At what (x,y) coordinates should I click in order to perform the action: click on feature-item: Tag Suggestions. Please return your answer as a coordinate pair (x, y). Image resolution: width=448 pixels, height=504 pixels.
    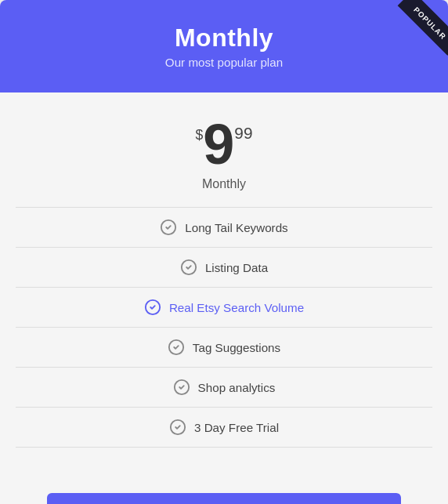
    Looking at the image, I should click on (224, 348).